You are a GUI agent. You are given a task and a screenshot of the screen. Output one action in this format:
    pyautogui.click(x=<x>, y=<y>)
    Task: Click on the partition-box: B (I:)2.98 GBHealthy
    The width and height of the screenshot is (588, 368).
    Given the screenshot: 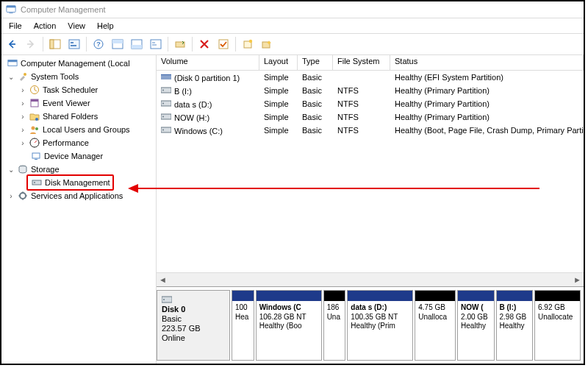 What is the action you would take?
    pyautogui.click(x=514, y=325)
    